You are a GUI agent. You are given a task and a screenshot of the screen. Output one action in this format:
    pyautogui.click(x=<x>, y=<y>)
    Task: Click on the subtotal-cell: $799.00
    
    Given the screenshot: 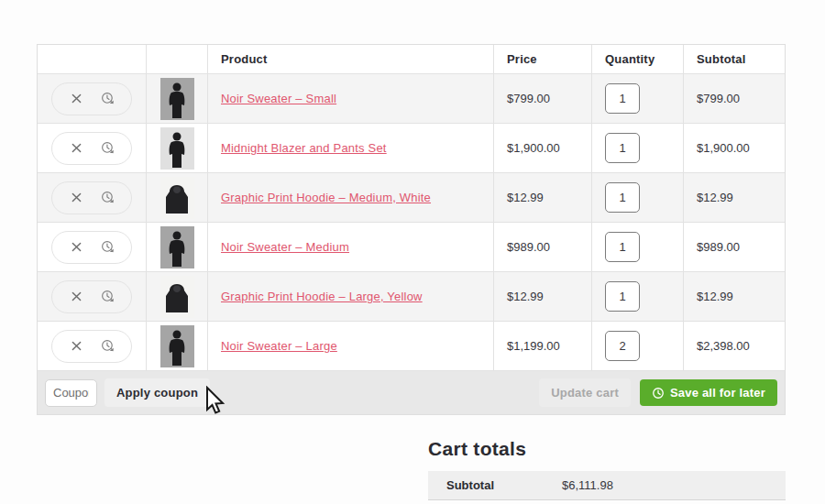 What is the action you would take?
    pyautogui.click(x=734, y=99)
    